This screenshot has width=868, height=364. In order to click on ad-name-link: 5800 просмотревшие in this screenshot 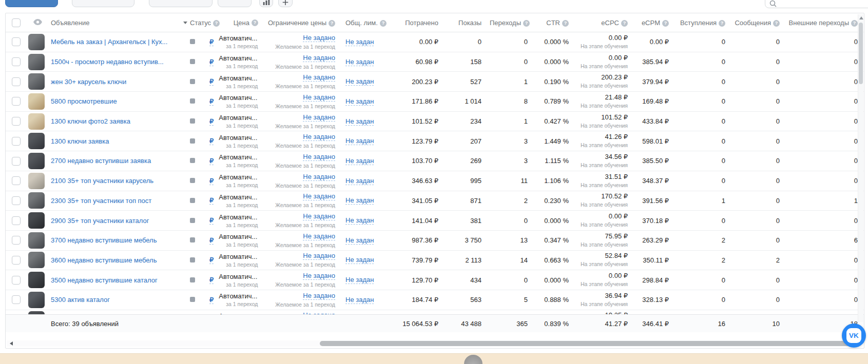, I will do `click(115, 102)`.